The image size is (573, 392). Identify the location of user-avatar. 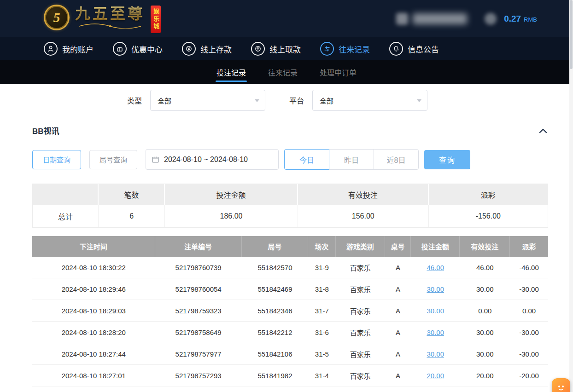
(402, 19).